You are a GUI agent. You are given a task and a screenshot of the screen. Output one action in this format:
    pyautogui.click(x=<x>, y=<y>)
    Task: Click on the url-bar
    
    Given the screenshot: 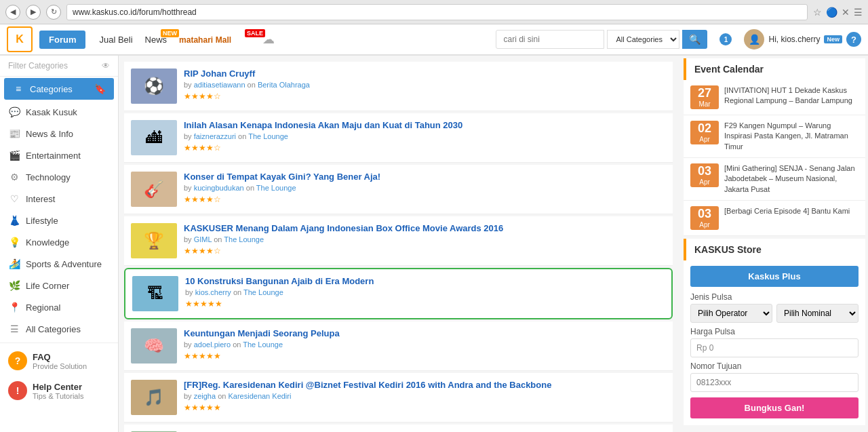 What is the action you would take?
    pyautogui.click(x=437, y=12)
    